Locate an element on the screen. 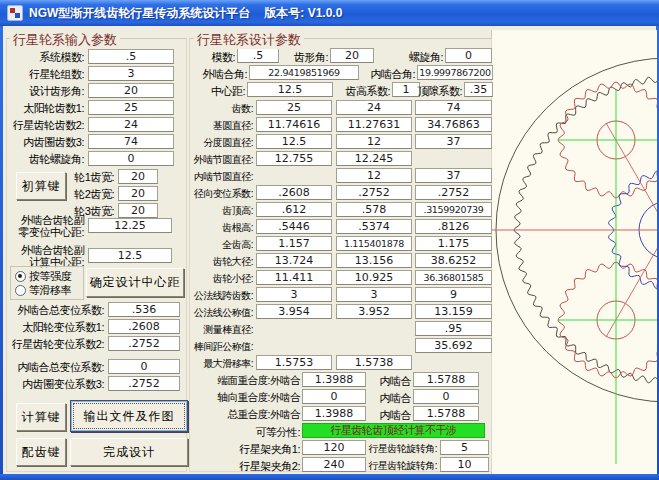 Image resolution: width=659 pixels, height=480 pixels. outer-dia-sun-box: 13.724 is located at coordinates (294, 260).